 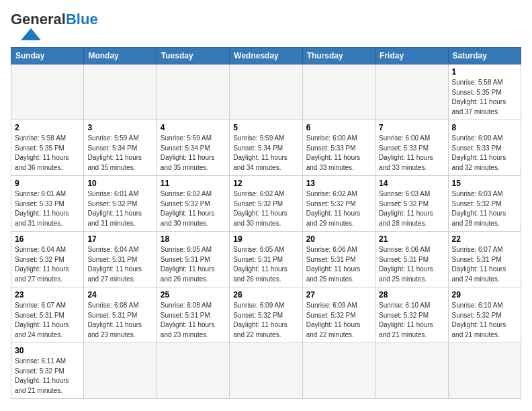 What do you see at coordinates (48, 259) in the screenshot?
I see `calendar-cell: 16Sunrise: 6:04 AM Sunset: 5:32 PM Dayli…` at bounding box center [48, 259].